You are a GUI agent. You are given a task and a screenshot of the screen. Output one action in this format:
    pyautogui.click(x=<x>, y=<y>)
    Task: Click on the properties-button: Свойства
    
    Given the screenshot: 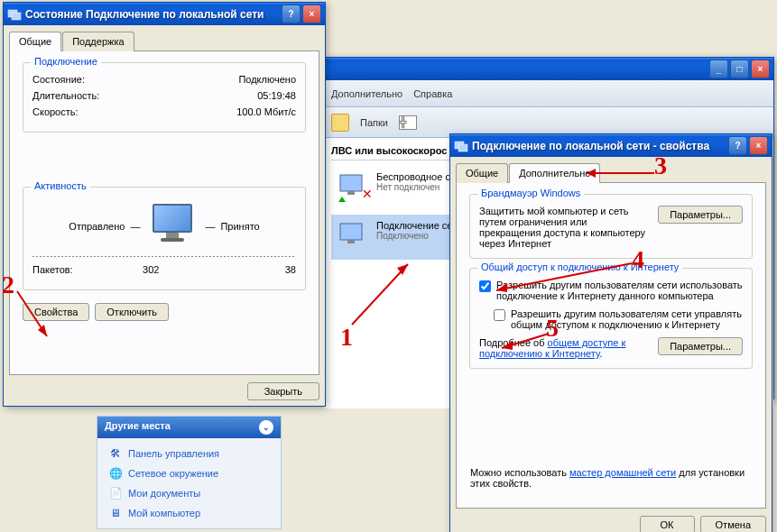 What is the action you would take?
    pyautogui.click(x=56, y=312)
    